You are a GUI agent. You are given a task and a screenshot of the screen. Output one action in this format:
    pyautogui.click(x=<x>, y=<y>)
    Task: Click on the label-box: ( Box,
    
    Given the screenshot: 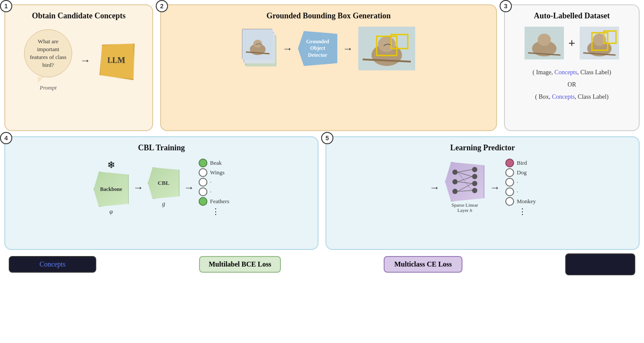 What is the action you would take?
    pyautogui.click(x=543, y=97)
    